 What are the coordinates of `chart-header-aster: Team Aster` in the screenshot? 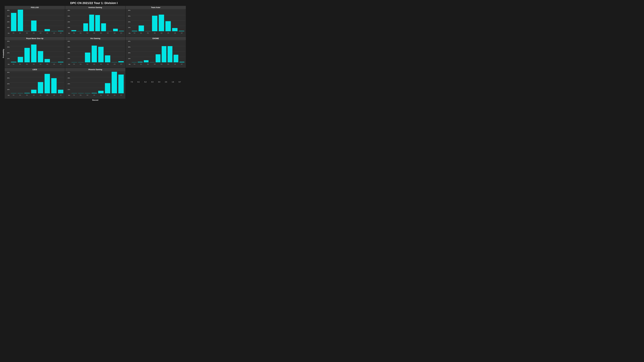 It's located at (156, 7).